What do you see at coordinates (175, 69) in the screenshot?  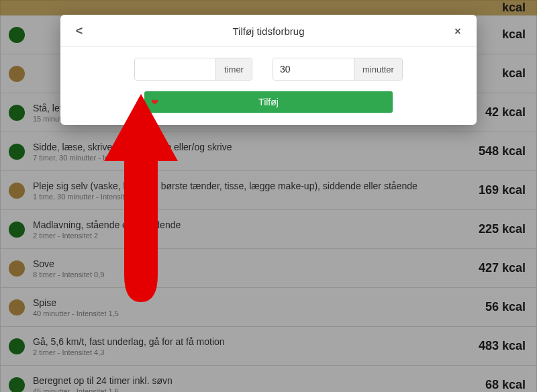 I see `hours-input` at bounding box center [175, 69].